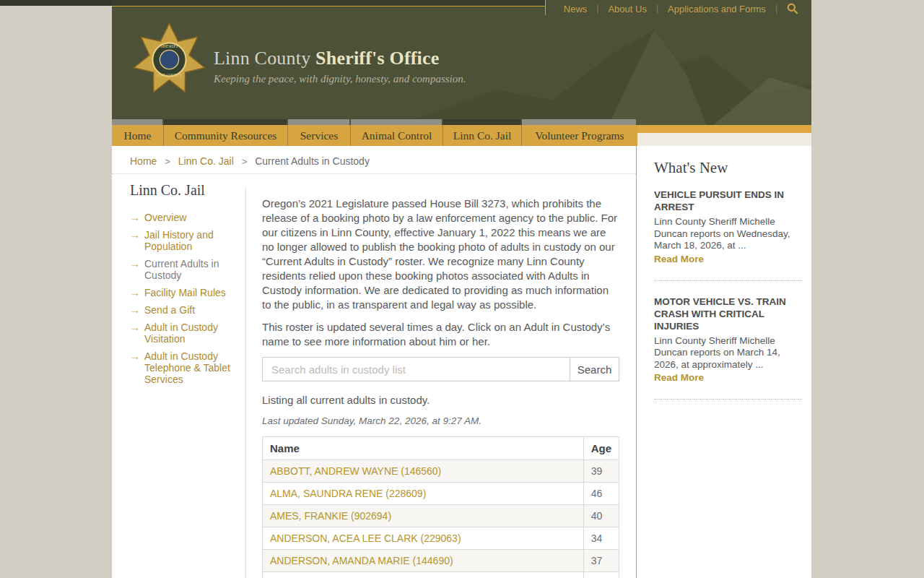  What do you see at coordinates (482, 136) in the screenshot?
I see `nav-item-linn-co-jail: Linn Co. Jail` at bounding box center [482, 136].